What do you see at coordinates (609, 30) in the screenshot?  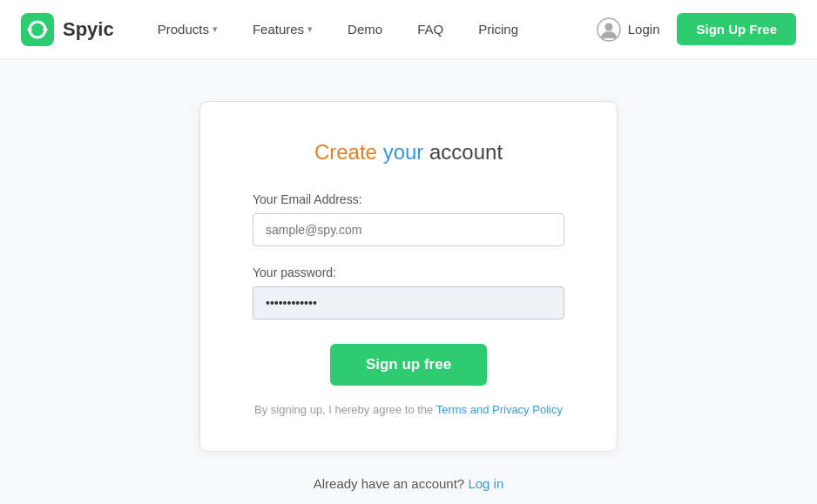 I see `user-icon` at bounding box center [609, 30].